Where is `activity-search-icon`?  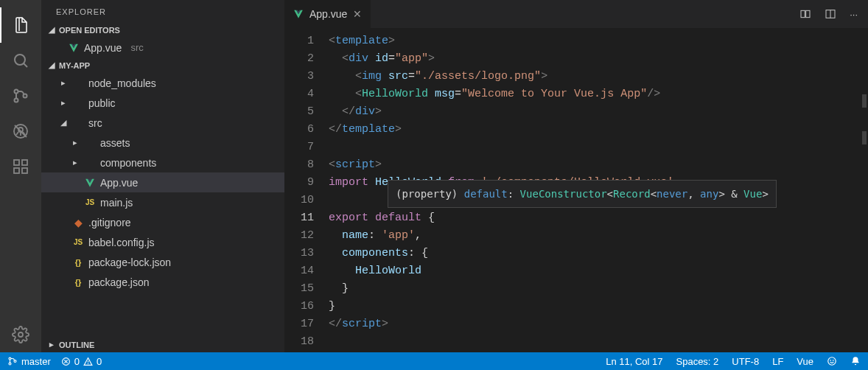 activity-search-icon is located at coordinates (21, 60).